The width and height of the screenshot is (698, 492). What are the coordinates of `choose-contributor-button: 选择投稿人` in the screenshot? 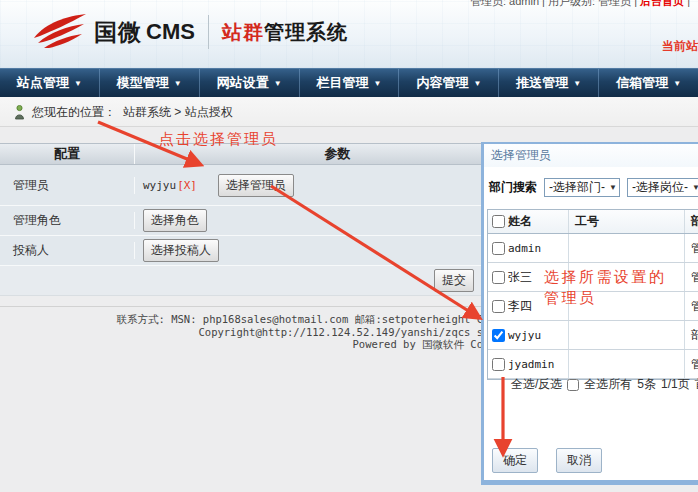 It's located at (181, 250).